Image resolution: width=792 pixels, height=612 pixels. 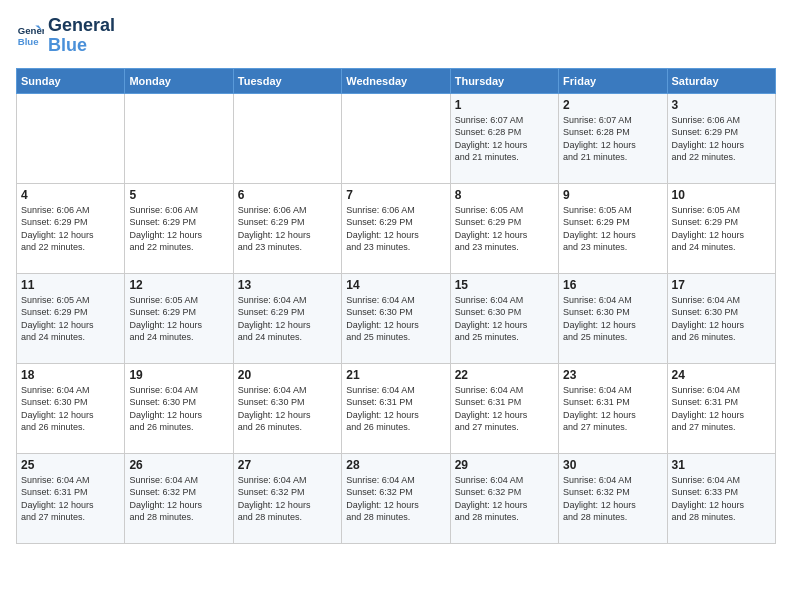 What do you see at coordinates (66, 36) in the screenshot?
I see `logo: General Blue General Blue` at bounding box center [66, 36].